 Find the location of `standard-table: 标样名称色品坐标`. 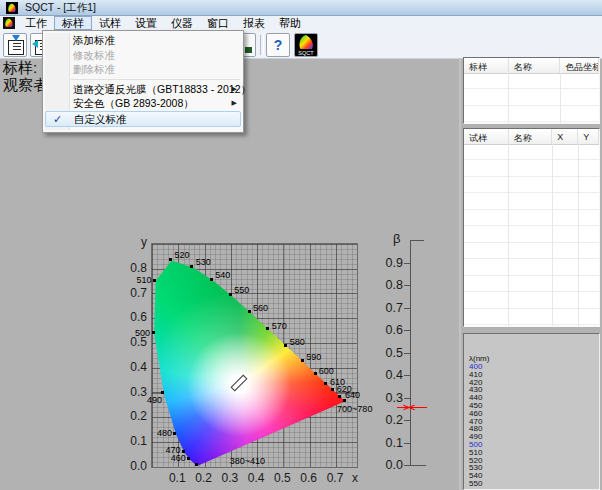

standard-table: 标样名称色品坐标 is located at coordinates (532, 90).